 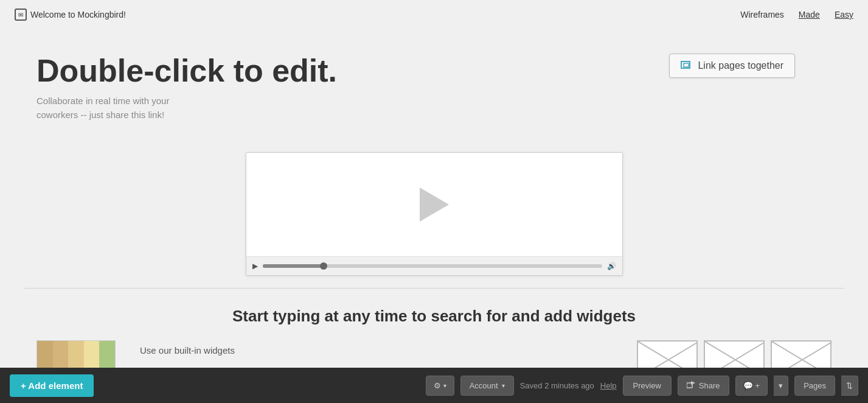 I want to click on comment-label: +, so click(x=758, y=386).